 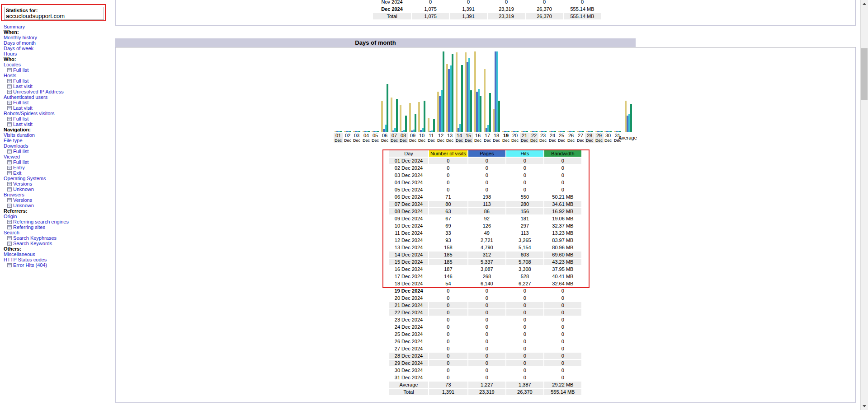 I want to click on table-row: 05 Dec 20240000, so click(x=486, y=190).